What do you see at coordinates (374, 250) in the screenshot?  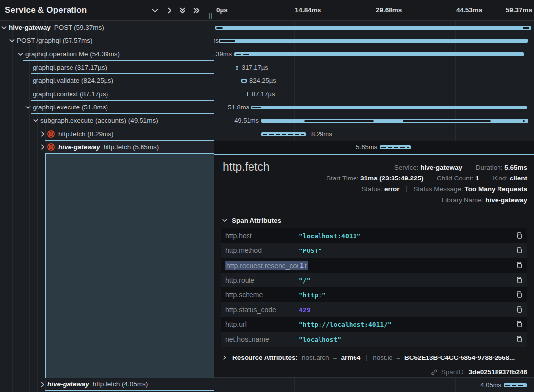 I see `attribute-row: http.method "POST"` at bounding box center [374, 250].